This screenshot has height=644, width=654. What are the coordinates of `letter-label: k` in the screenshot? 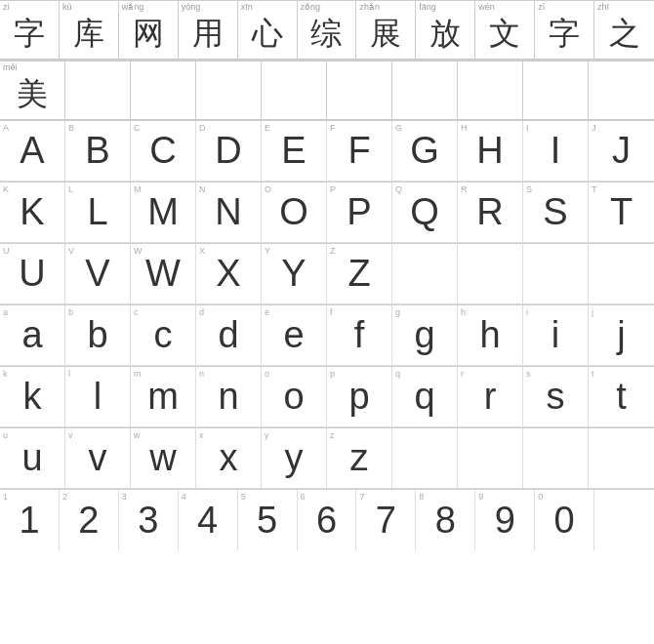 It's located at (6, 374).